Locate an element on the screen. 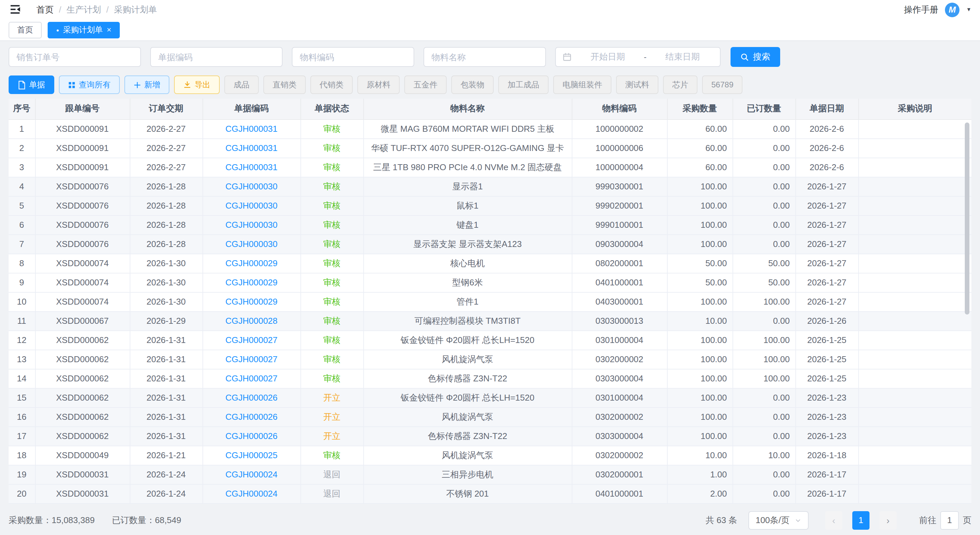 This screenshot has height=535, width=980. search-button: 搜索 is located at coordinates (756, 57).